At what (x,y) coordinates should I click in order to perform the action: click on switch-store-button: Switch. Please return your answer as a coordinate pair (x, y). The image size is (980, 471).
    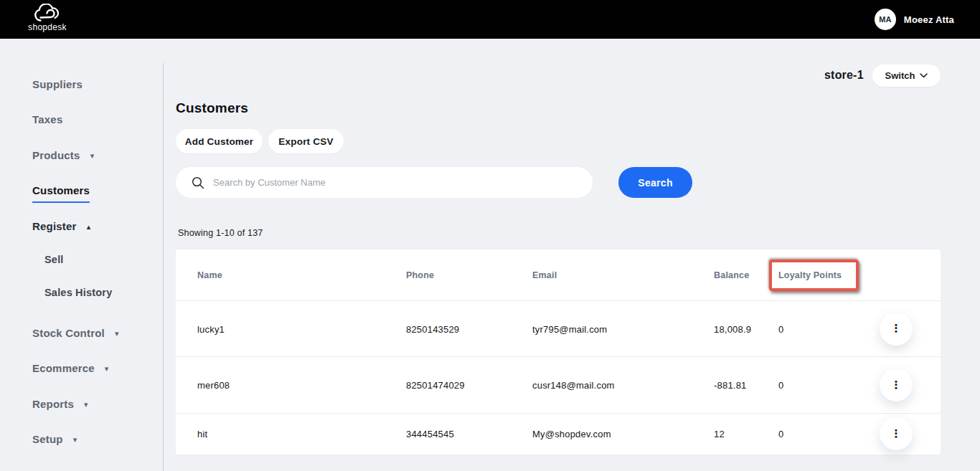
    Looking at the image, I should click on (907, 76).